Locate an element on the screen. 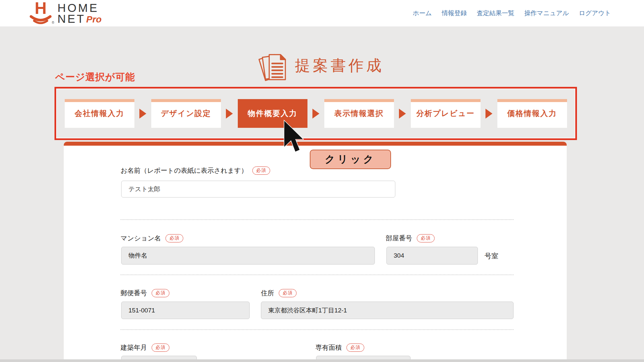  header: H ® HOME NET Pro ホーム 情報登録 査定結果一覧 操作マニュアル… is located at coordinates (322, 13).